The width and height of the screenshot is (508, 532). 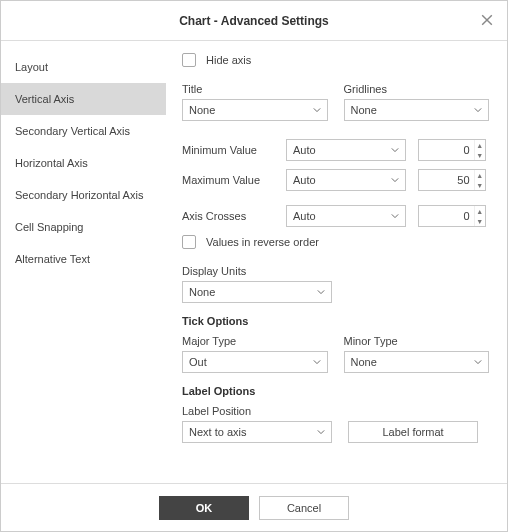 What do you see at coordinates (228, 150) in the screenshot?
I see `min-value-label: Minimum Value` at bounding box center [228, 150].